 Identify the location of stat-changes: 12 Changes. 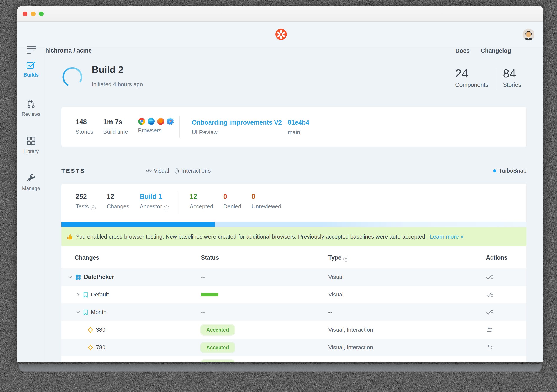
(118, 201).